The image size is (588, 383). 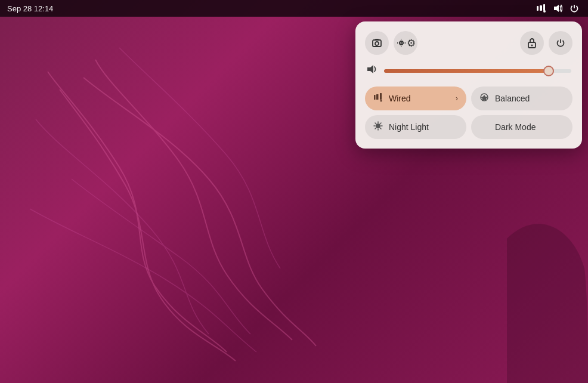 I want to click on wired-tile: Wired ›, so click(x=416, y=98).